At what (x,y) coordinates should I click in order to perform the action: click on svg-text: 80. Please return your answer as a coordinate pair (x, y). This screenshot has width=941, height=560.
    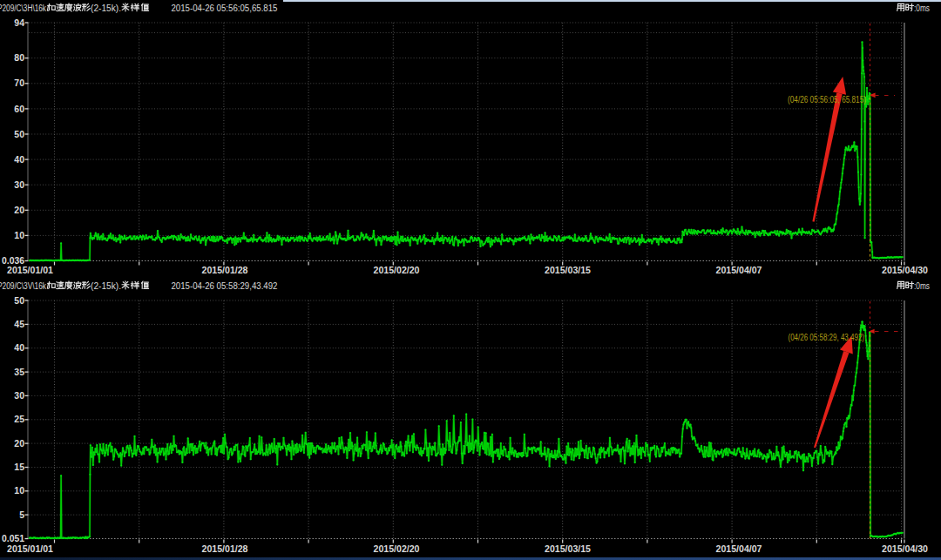
    Looking at the image, I should click on (19, 57).